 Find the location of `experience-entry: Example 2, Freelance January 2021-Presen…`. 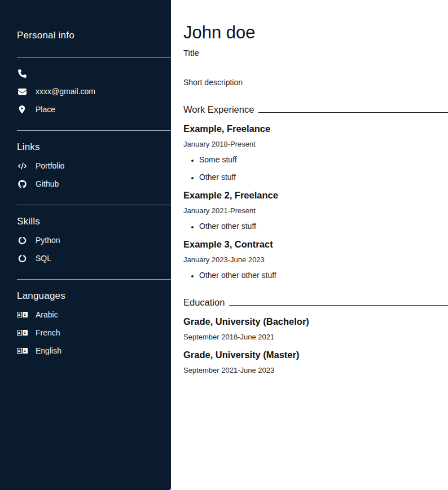

experience-entry: Example 2, Freelance January 2021-Presen… is located at coordinates (316, 210).